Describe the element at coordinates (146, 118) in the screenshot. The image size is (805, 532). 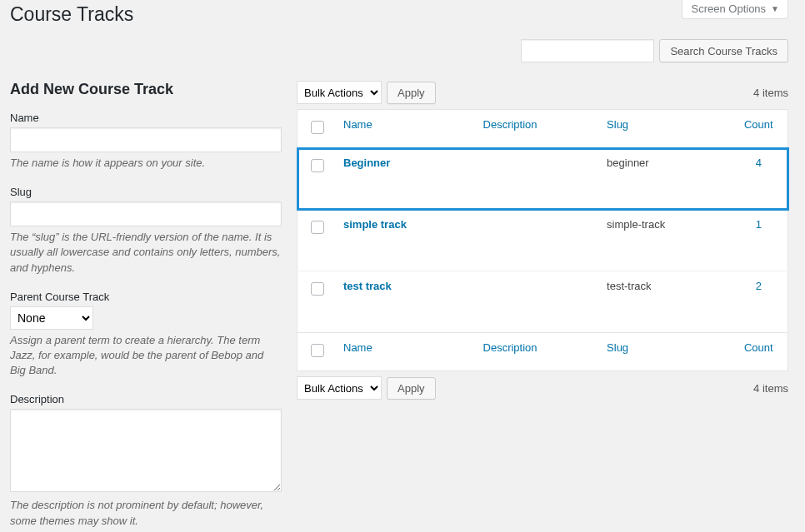
I see `name-label: Name` at that location.